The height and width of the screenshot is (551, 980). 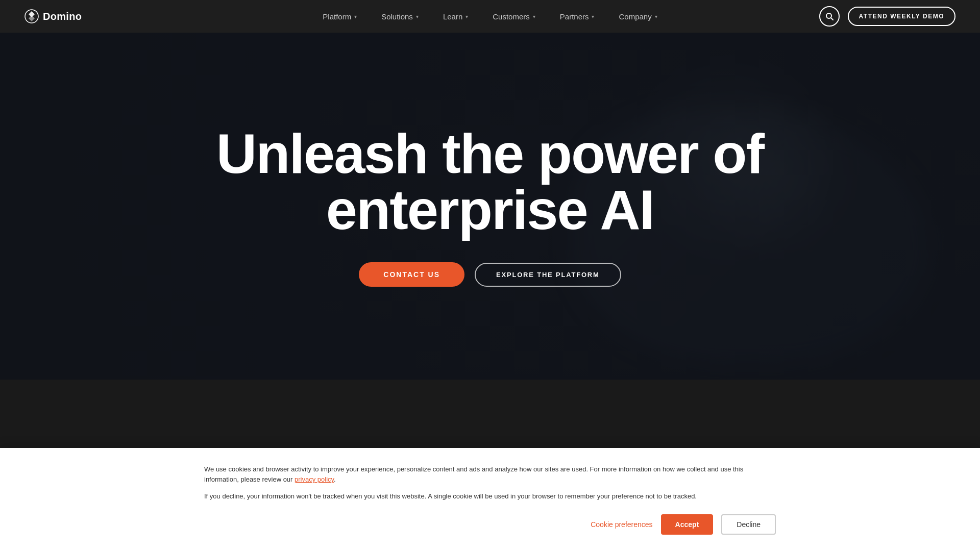 I want to click on decline-cookies-button: Decline, so click(x=748, y=524).